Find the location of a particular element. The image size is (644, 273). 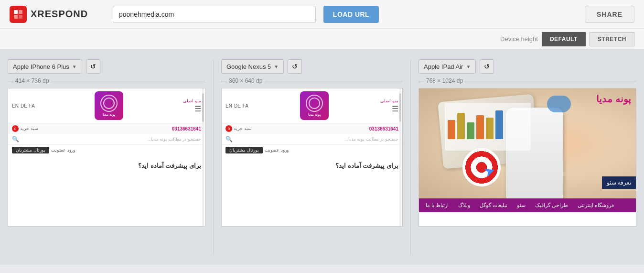

ipad-chart-mockup is located at coordinates (488, 127).